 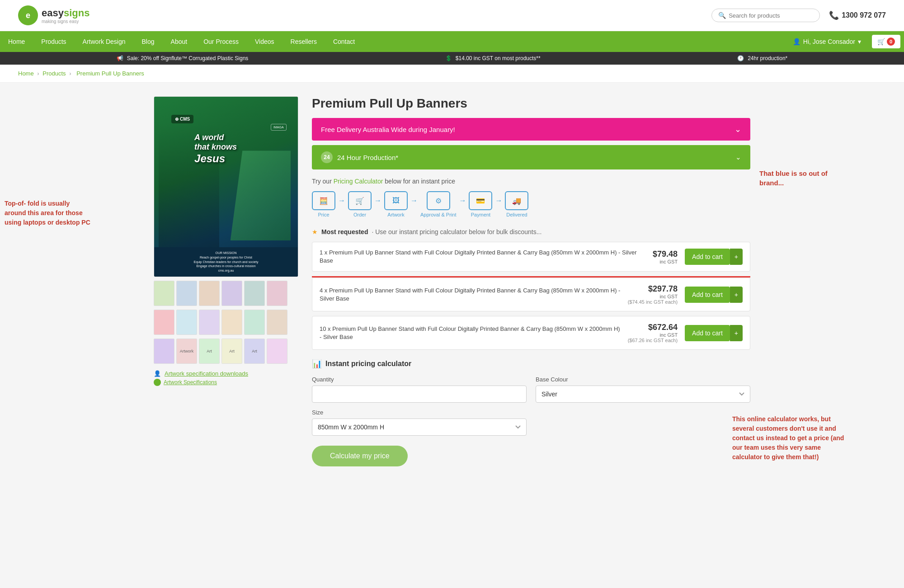 I want to click on step-arrow-1: →, so click(x=342, y=204).